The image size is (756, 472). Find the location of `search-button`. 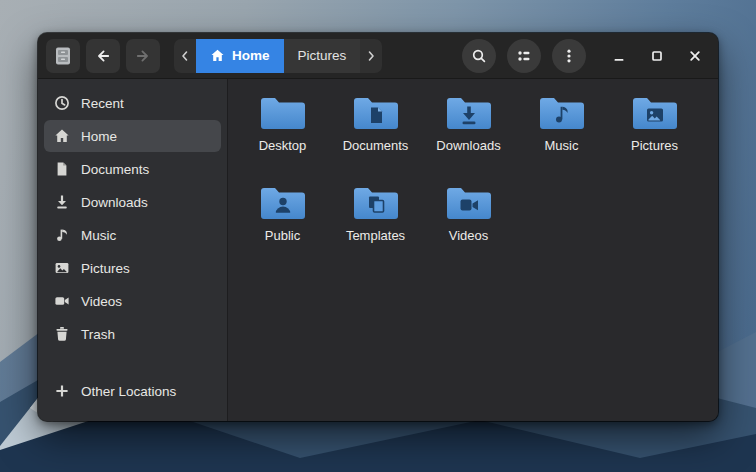

search-button is located at coordinates (479, 56).